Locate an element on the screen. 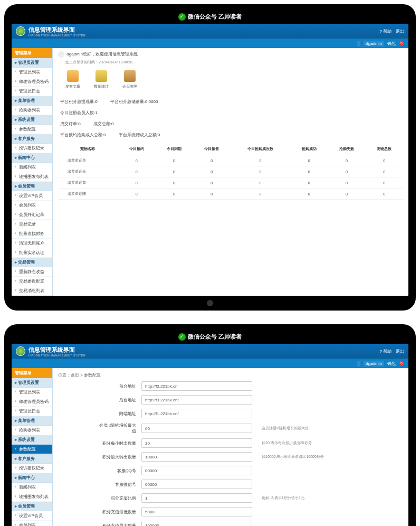  form-label: 积分充值最低数量 is located at coordinates (116, 512).